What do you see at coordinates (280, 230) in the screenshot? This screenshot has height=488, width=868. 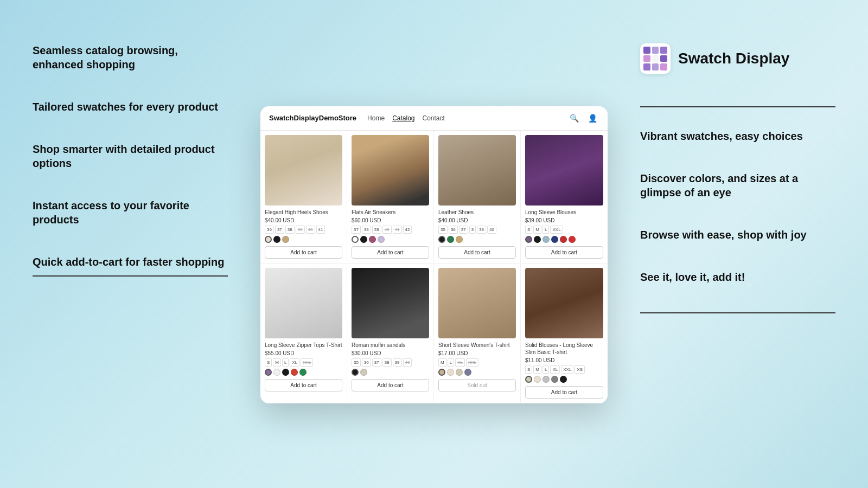 I see `size-tag-p1-37: 37` at bounding box center [280, 230].